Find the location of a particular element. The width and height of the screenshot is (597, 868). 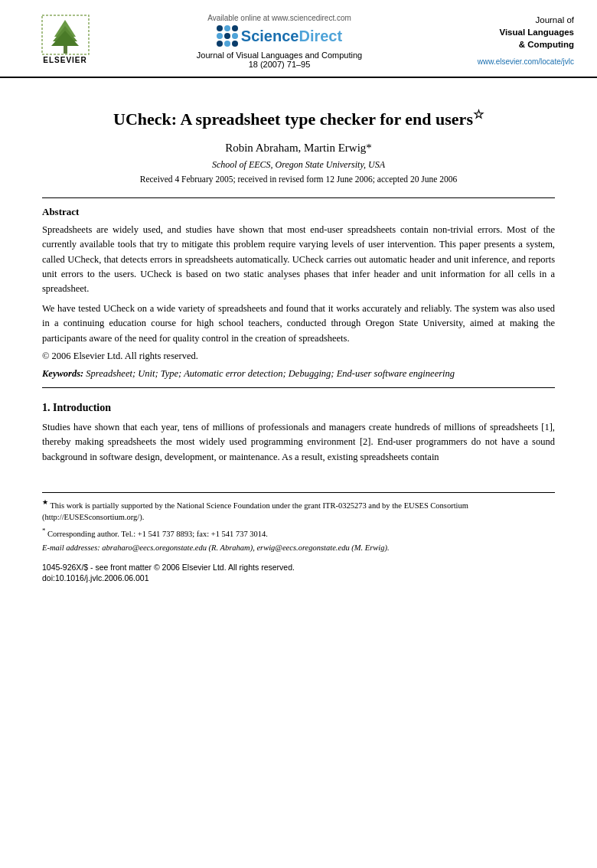

received-text: Received 4 February 2005; received in re… is located at coordinates (298, 179).